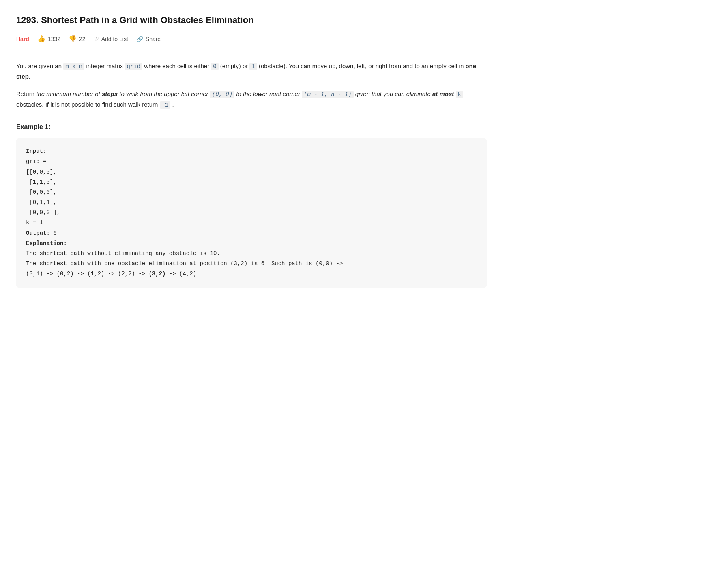 This screenshot has height=569, width=728. What do you see at coordinates (82, 39) in the screenshot?
I see `dislikes-count: 22` at bounding box center [82, 39].